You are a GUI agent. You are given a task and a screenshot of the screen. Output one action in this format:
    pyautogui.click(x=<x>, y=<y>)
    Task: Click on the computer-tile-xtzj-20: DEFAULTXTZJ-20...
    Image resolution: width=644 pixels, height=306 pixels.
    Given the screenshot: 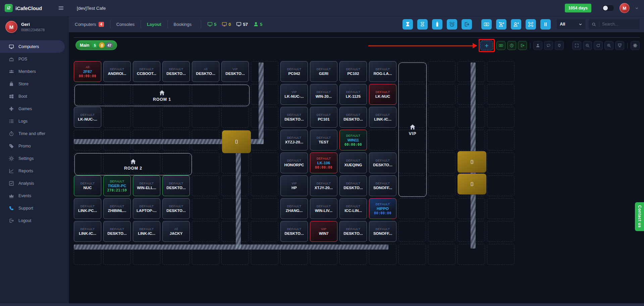 What is the action you would take?
    pyautogui.click(x=294, y=140)
    